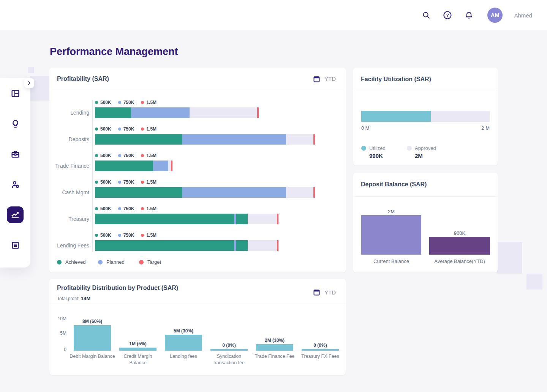 Image resolution: width=547 pixels, height=392 pixels. Describe the element at coordinates (15, 124) in the screenshot. I see `lightbulb-icon` at that location.